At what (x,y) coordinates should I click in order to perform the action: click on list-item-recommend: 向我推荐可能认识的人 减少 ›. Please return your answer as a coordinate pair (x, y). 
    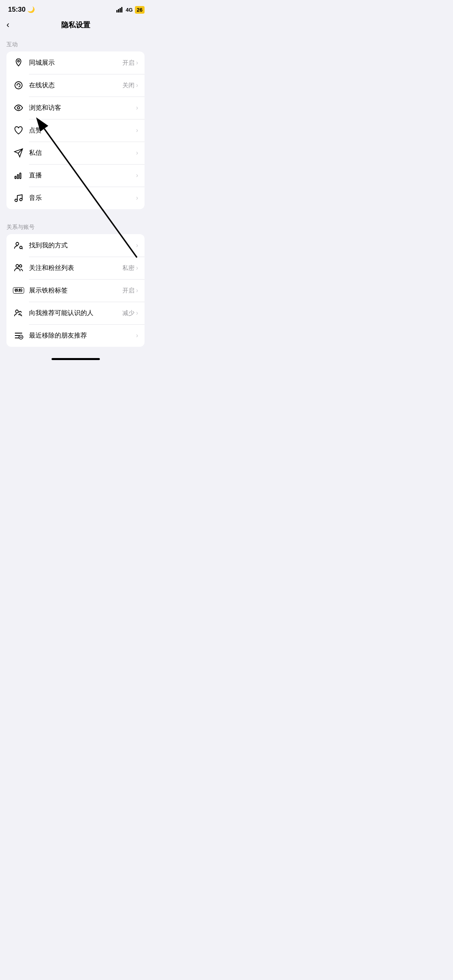
    Looking at the image, I should click on (76, 313).